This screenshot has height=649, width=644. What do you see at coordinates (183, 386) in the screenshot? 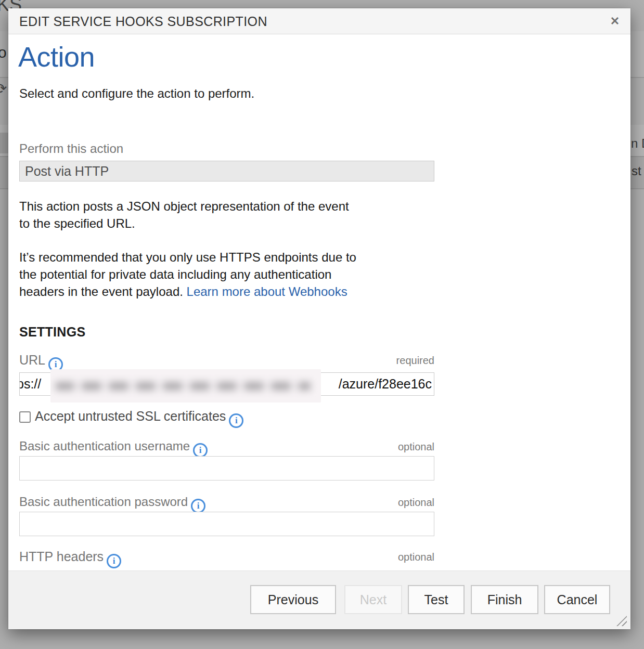
I see `redaction-blur-line` at bounding box center [183, 386].